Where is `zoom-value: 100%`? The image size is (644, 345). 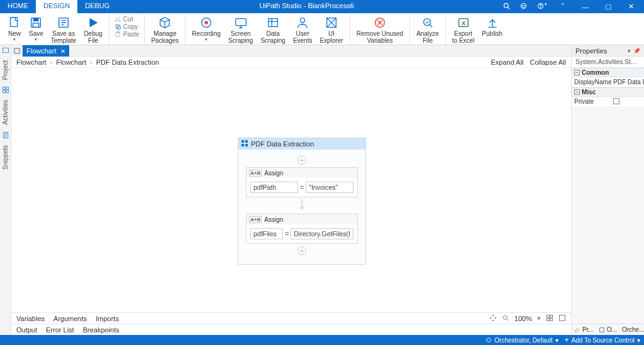 zoom-value: 100% is located at coordinates (523, 319).